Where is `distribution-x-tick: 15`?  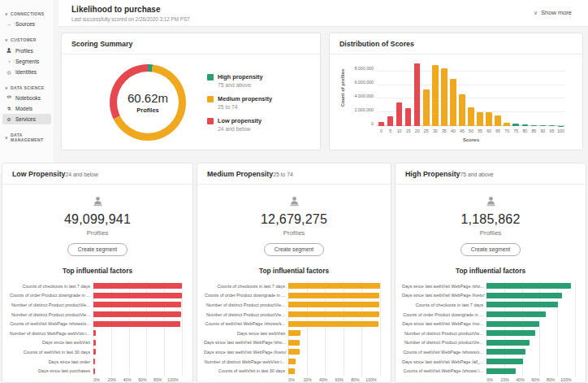
distribution-x-tick: 15 is located at coordinates (408, 131).